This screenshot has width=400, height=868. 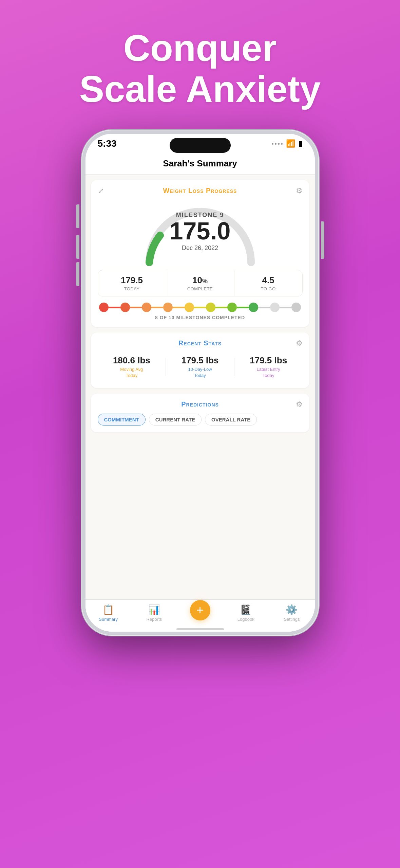 I want to click on card-header-predictions: Predictions ⚙, so click(x=200, y=404).